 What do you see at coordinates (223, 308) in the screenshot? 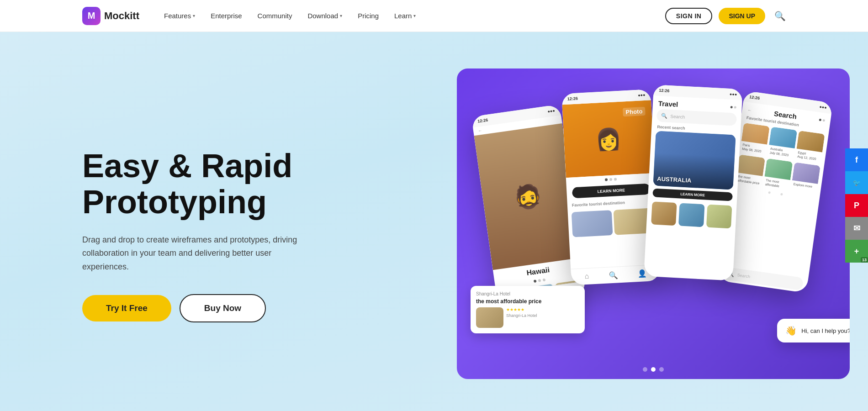
I see `buy-now-button: Buy Now` at bounding box center [223, 308].